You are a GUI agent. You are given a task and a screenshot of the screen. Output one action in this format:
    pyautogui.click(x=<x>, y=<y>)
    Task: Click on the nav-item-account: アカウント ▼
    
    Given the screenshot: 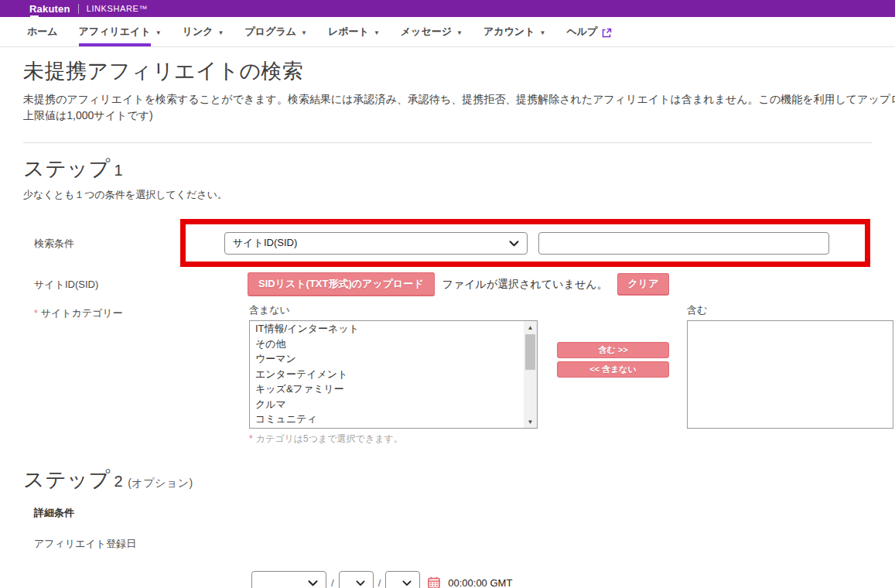 What is the action you would take?
    pyautogui.click(x=514, y=32)
    